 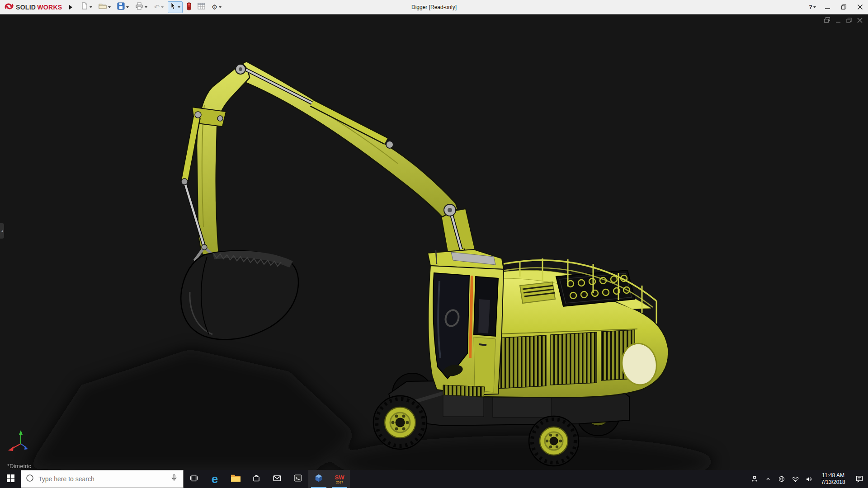 What do you see at coordinates (121, 7) in the screenshot?
I see `save-icon` at bounding box center [121, 7].